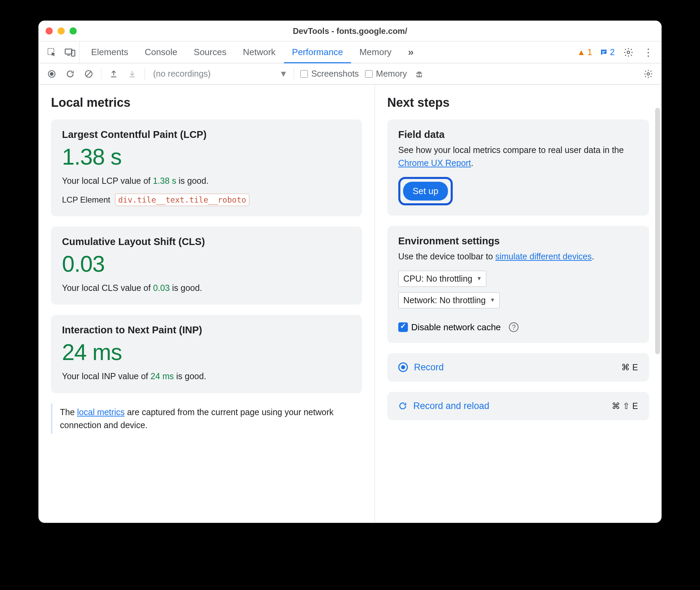 This screenshot has height=590, width=700. I want to click on recordings-dropdown-icon: ▼, so click(284, 74).